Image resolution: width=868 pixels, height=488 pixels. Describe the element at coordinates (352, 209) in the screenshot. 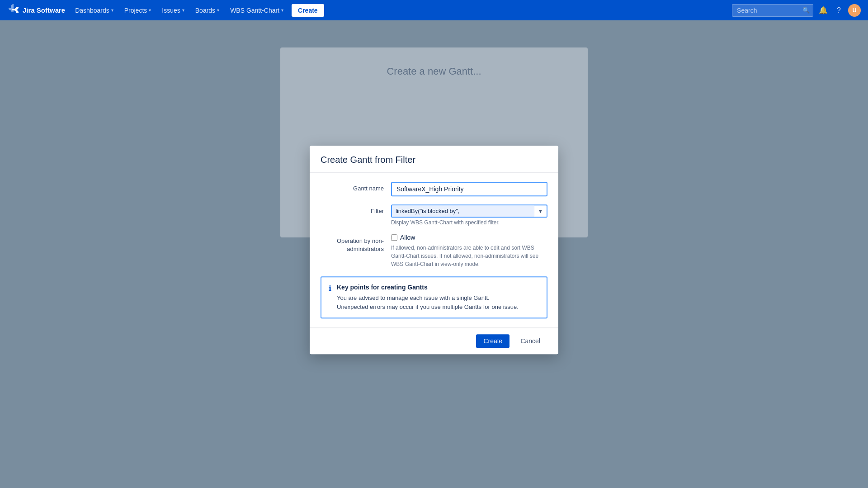

I see `filter-label: Filter` at that location.